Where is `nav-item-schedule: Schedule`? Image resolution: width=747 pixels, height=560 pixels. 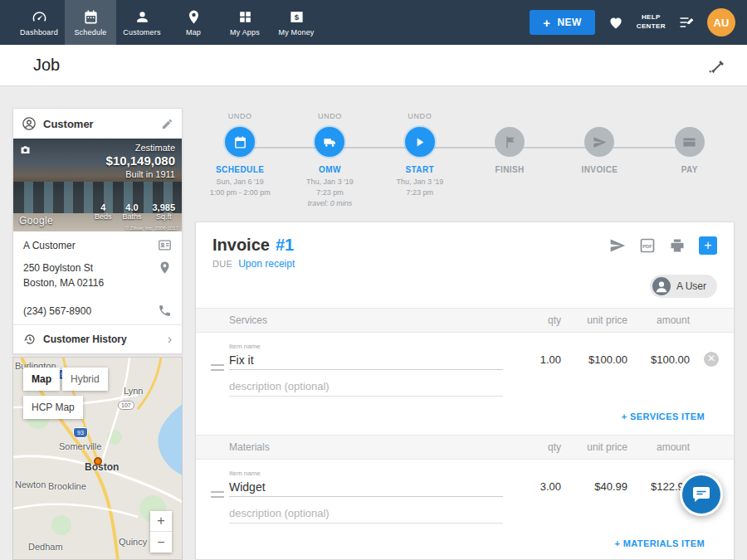
nav-item-schedule: Schedule is located at coordinates (90, 22).